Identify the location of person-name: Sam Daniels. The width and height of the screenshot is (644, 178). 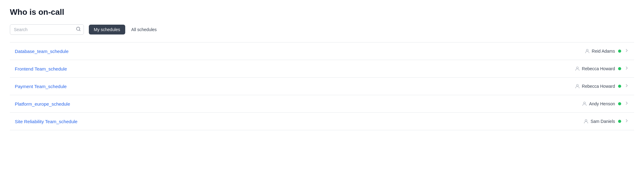
(603, 121).